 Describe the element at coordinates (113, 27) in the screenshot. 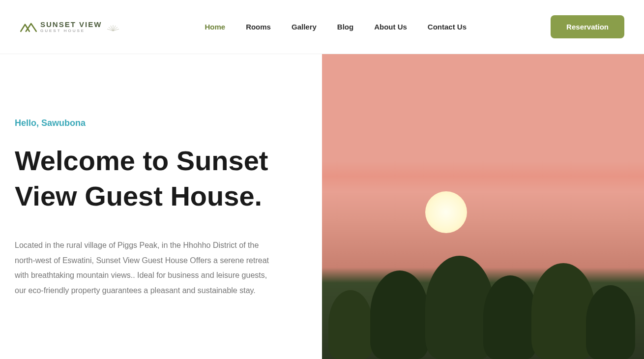

I see `sun-rays-icon` at that location.